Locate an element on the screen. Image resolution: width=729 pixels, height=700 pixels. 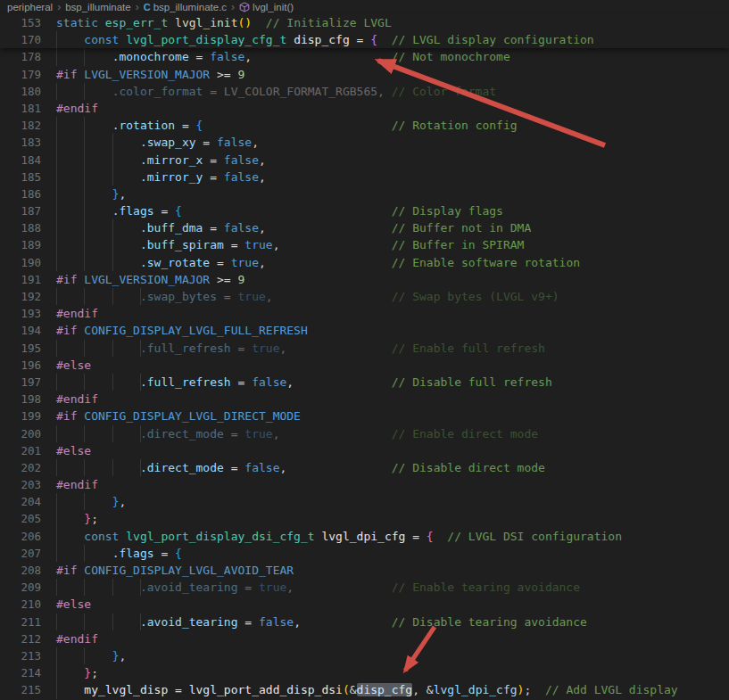
line-number: 200 is located at coordinates (21, 433).